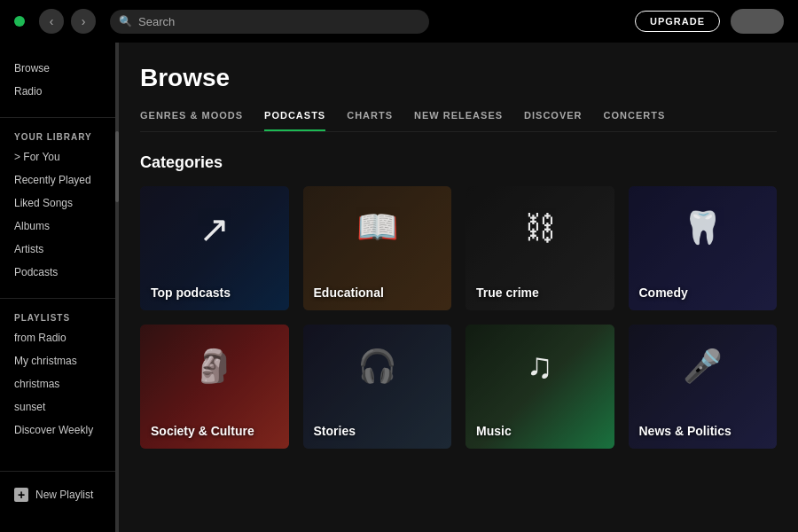 The height and width of the screenshot is (532, 798). I want to click on tab-discover: DISCOVER, so click(553, 121).